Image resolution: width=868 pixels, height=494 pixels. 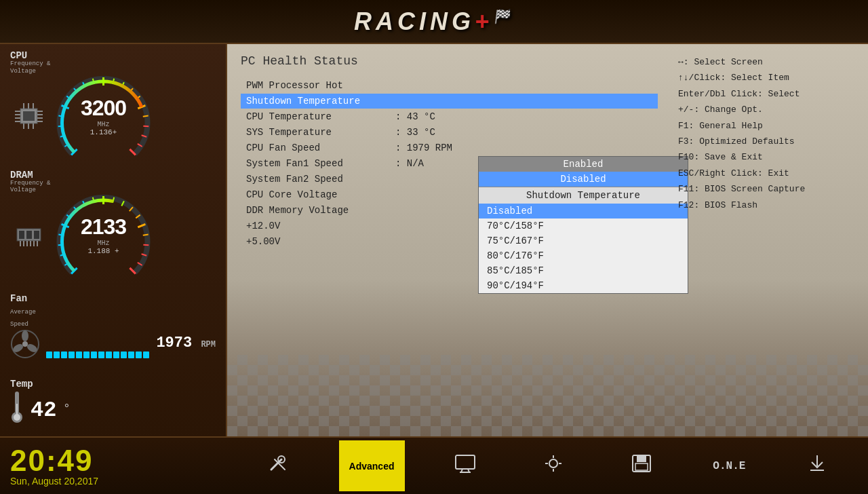 I want to click on logo-flag: 🏁, so click(x=503, y=16).